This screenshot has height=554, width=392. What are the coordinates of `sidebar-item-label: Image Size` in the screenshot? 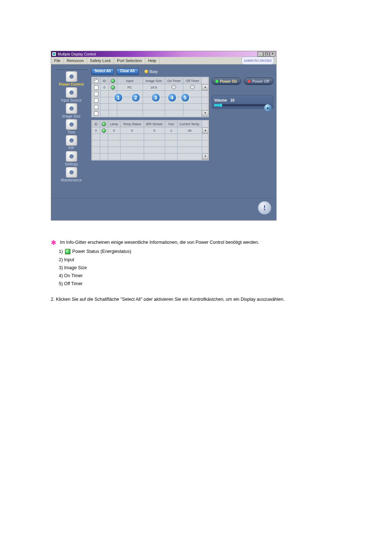 It's located at (71, 116).